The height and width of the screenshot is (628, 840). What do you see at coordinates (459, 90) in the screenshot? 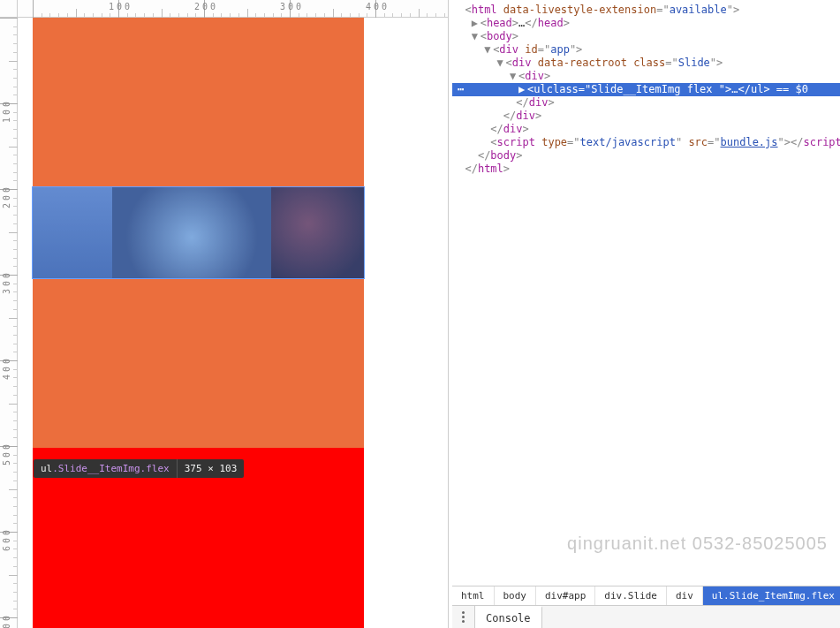
I see `selected-line-gutter-icon: ⋯` at bounding box center [459, 90].